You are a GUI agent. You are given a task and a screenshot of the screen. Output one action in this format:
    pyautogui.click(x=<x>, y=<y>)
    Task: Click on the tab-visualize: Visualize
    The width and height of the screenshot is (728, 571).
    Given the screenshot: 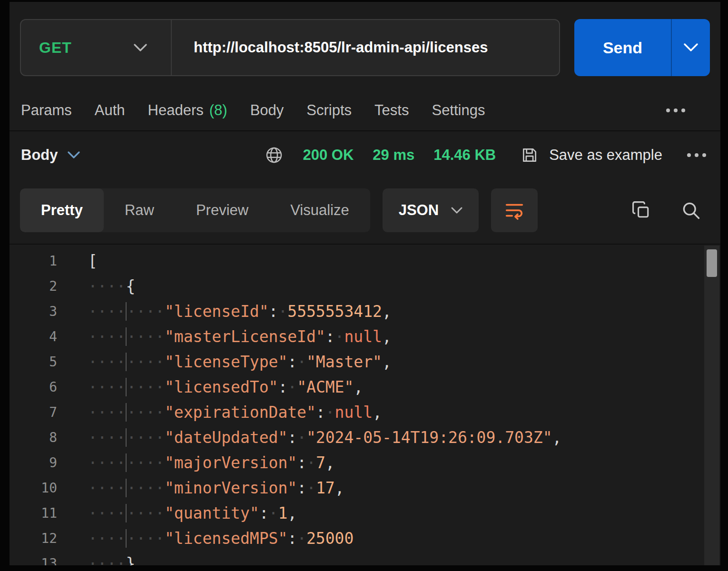 What is the action you would take?
    pyautogui.click(x=320, y=210)
    